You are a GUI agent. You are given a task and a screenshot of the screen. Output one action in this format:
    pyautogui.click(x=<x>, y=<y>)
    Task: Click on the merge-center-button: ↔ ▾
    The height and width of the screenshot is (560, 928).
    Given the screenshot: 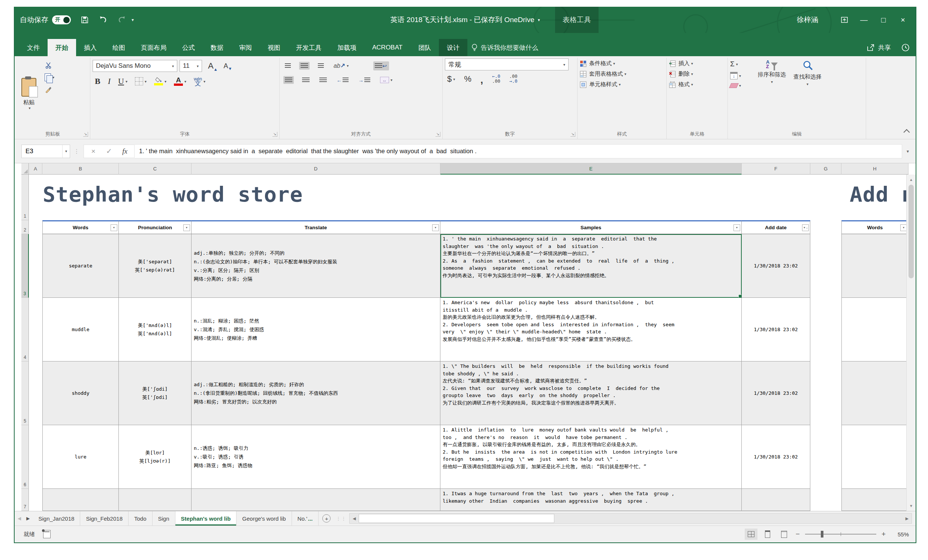 What is the action you would take?
    pyautogui.click(x=386, y=80)
    